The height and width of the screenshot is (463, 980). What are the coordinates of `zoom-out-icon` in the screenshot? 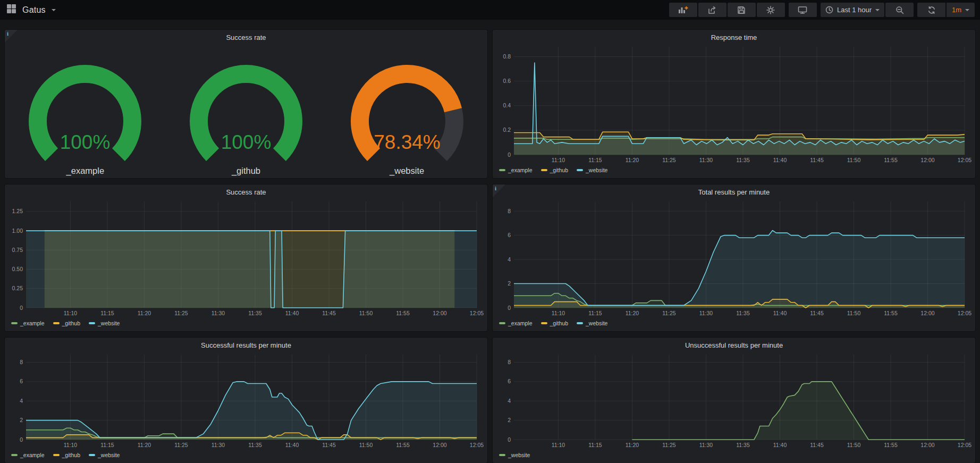 It's located at (900, 10).